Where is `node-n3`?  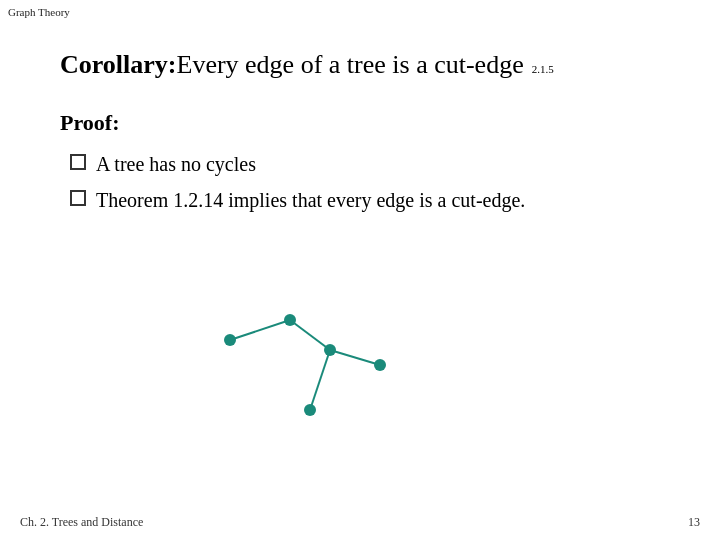
node-n3 is located at coordinates (330, 350).